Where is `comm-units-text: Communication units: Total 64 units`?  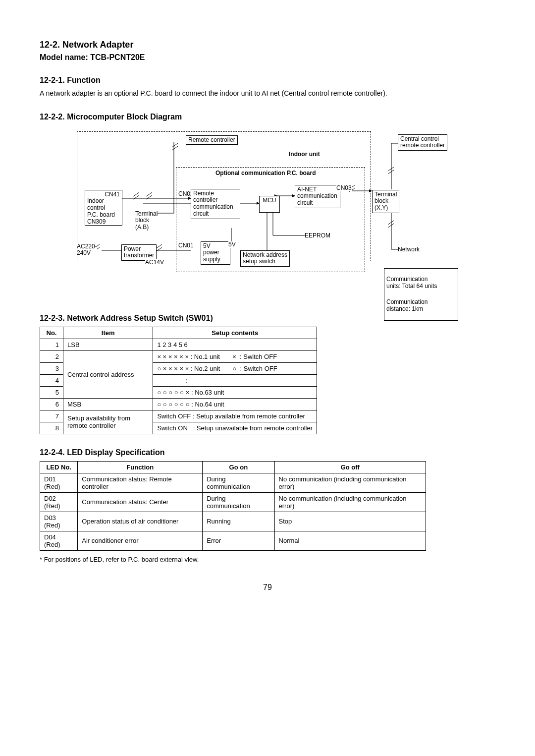
comm-units-text: Communication units: Total 64 units is located at coordinates (421, 283).